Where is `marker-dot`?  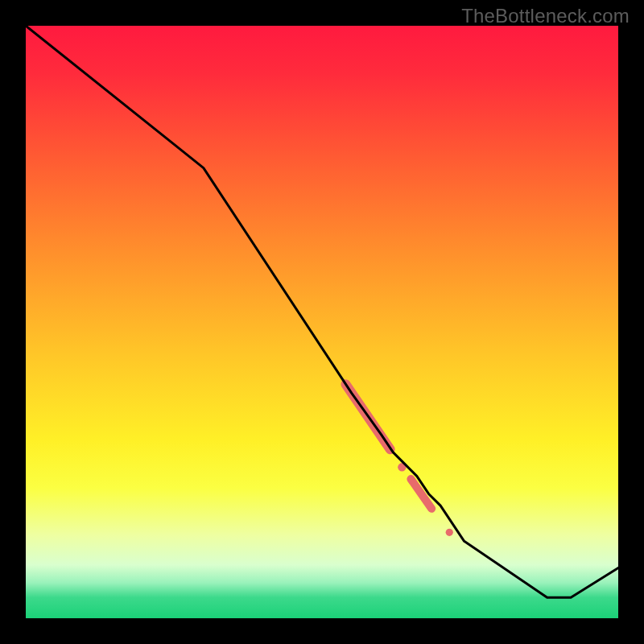
marker-dot is located at coordinates (449, 533).